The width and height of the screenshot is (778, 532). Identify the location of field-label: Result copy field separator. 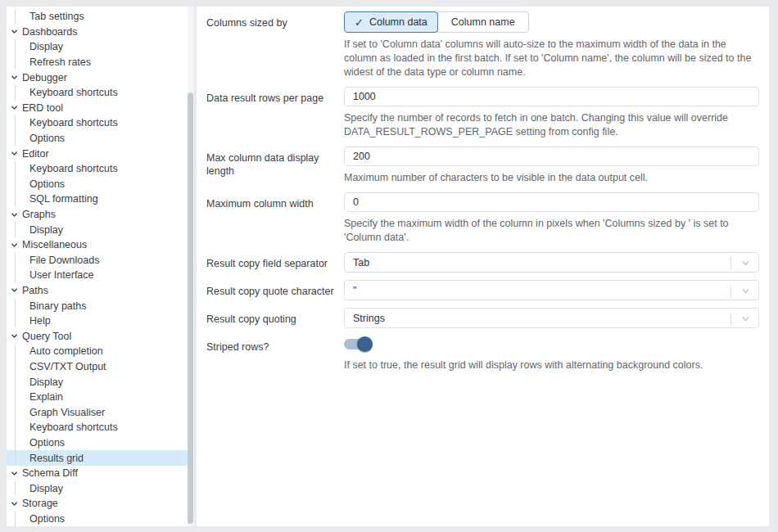
(275, 262).